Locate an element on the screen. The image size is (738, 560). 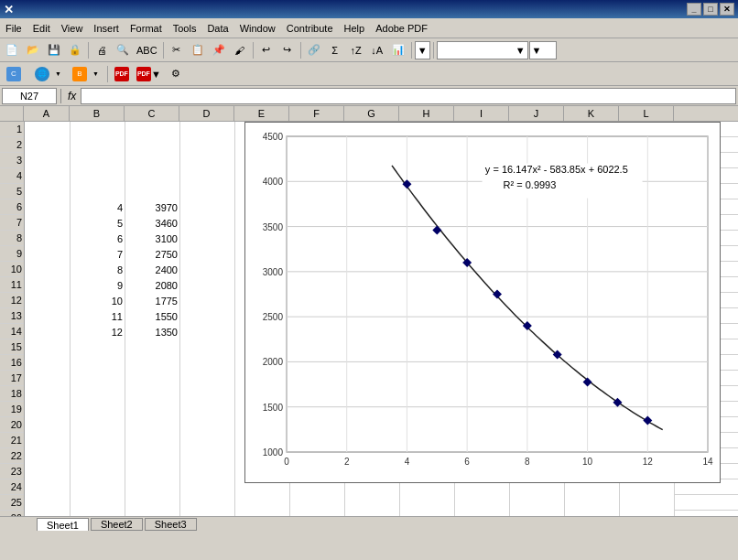
spell-button: ABC is located at coordinates (147, 50).